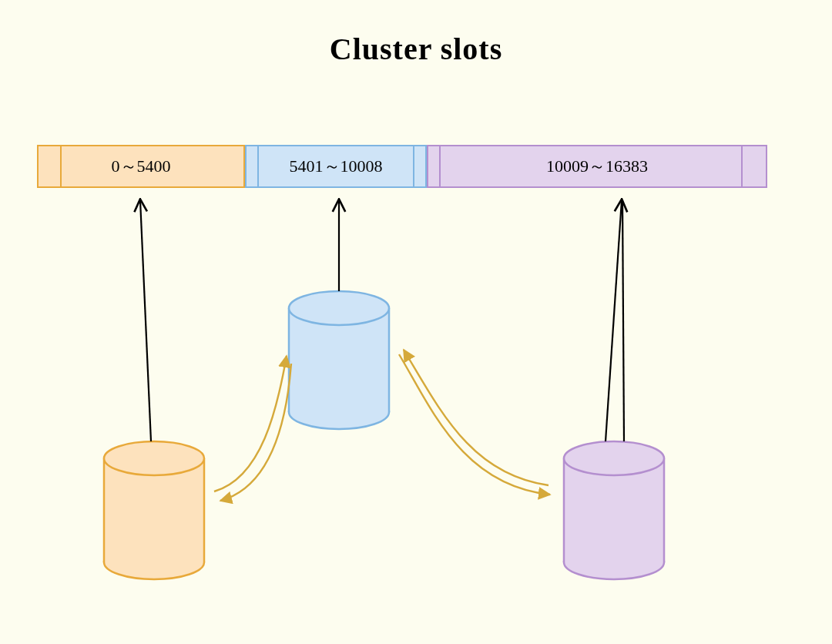 This screenshot has height=644, width=832. Describe the element at coordinates (476, 418) in the screenshot. I see `arrow-node2-node3-b` at that location.